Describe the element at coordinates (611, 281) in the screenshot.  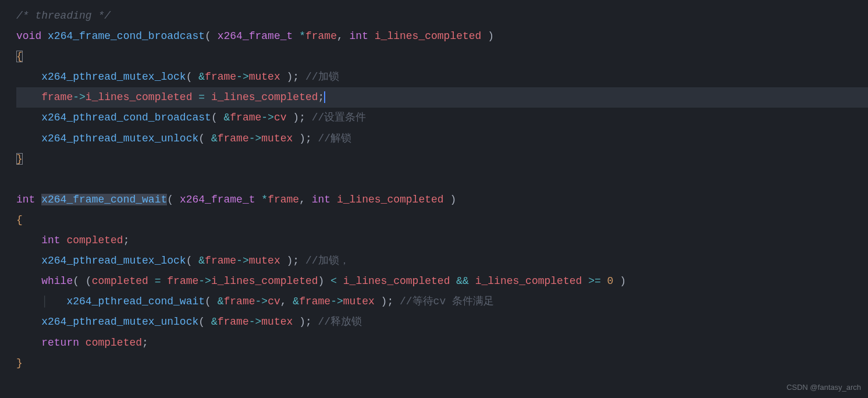
I see `number: 0` at that location.